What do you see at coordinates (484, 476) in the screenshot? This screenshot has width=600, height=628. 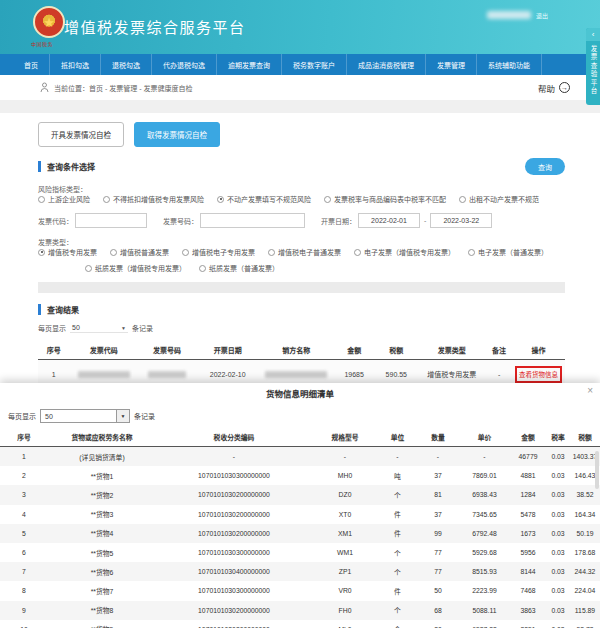 I see `cell: 7869.01` at bounding box center [484, 476].